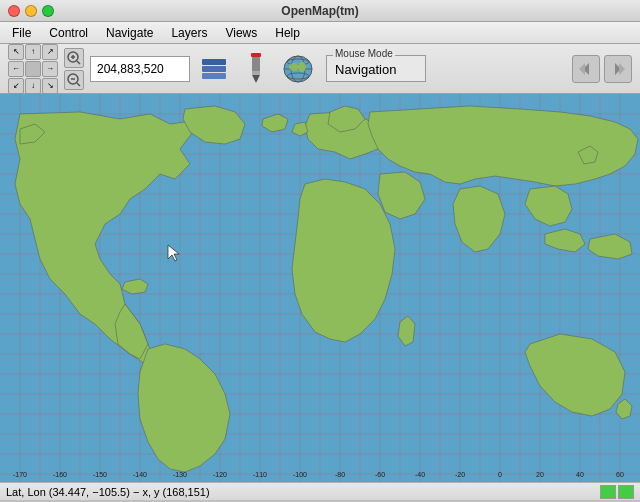 This screenshot has height=502, width=640. Describe the element at coordinates (602, 69) in the screenshot. I see `history-navigation` at that location.